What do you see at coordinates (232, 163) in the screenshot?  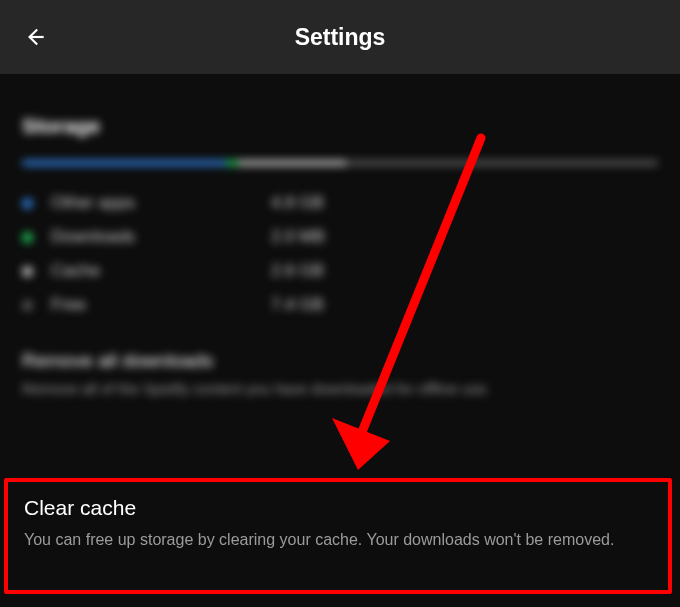 I see `storage-seg-downloads` at bounding box center [232, 163].